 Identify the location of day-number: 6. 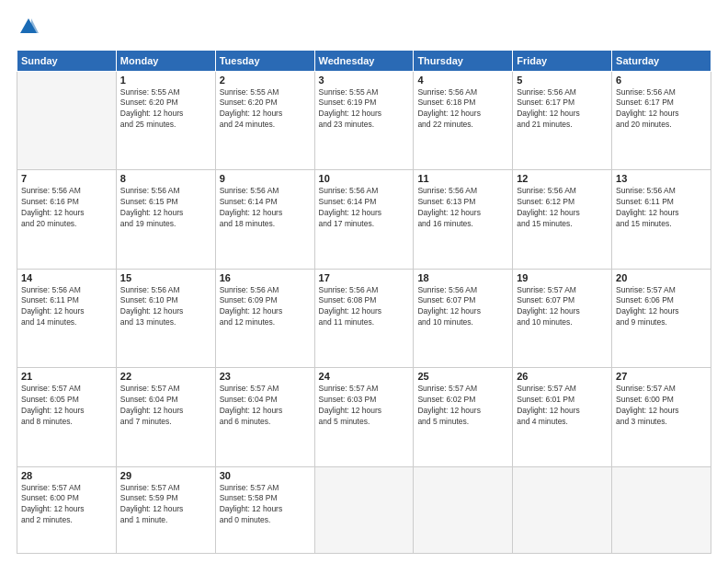
(662, 80).